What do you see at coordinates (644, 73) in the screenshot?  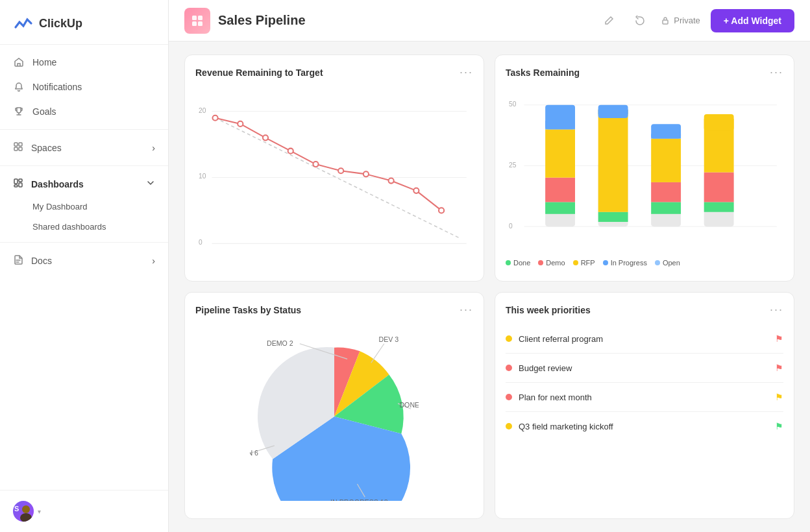 I see `tasks-widget-header: Tasks Remaining ···` at bounding box center [644, 73].